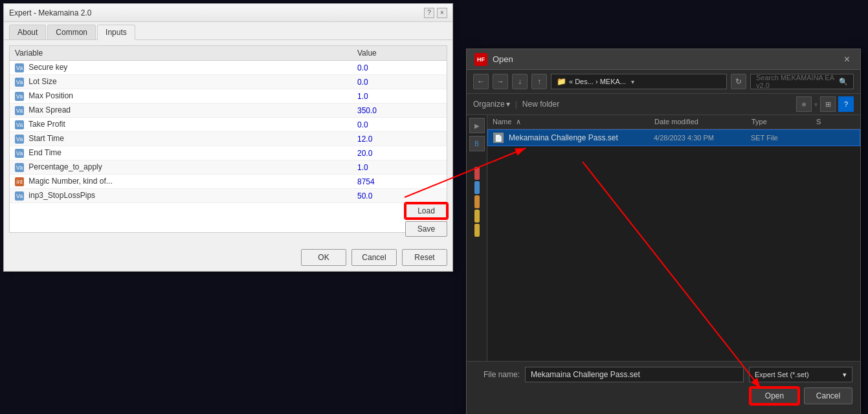 This screenshot has width=868, height=414. I want to click on table-row: Va Secure key 0.0, so click(228, 68).